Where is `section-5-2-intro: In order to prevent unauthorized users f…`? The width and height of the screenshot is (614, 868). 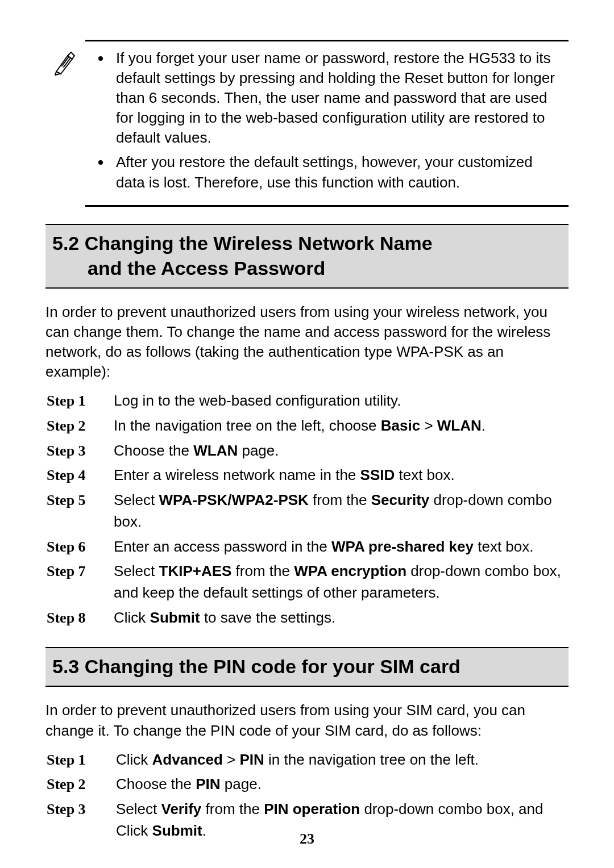
section-5-2-intro: In order to prevent unauthorized users f… is located at coordinates (307, 342).